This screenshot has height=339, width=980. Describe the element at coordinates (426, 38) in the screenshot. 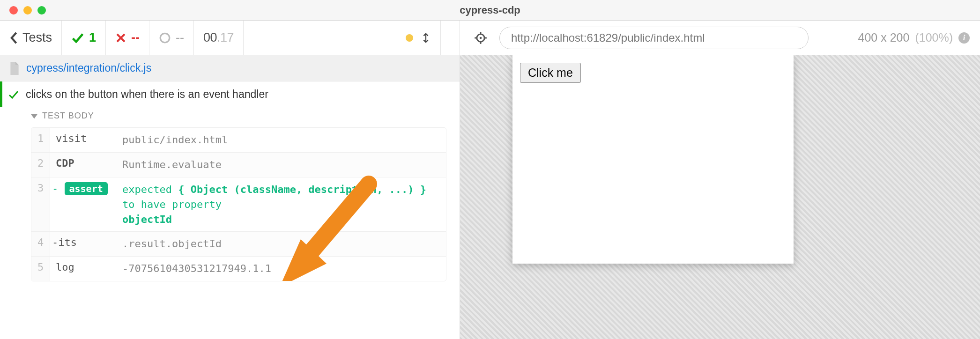

I see `resize-arrows-icon` at that location.